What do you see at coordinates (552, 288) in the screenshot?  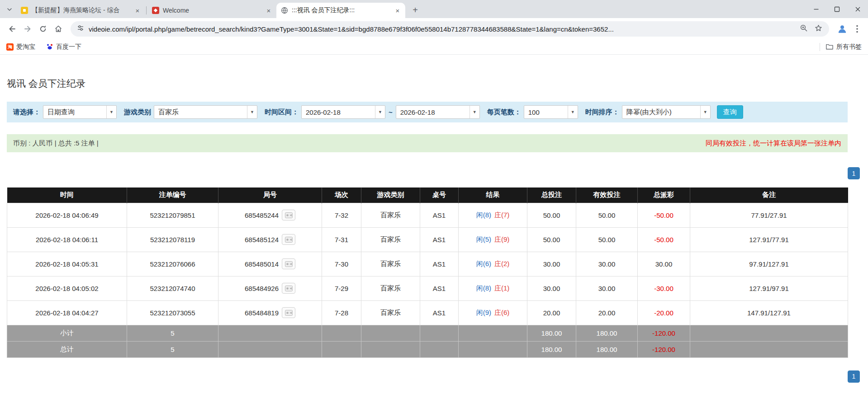 I see `cell-total-bet: 30.00` at bounding box center [552, 288].